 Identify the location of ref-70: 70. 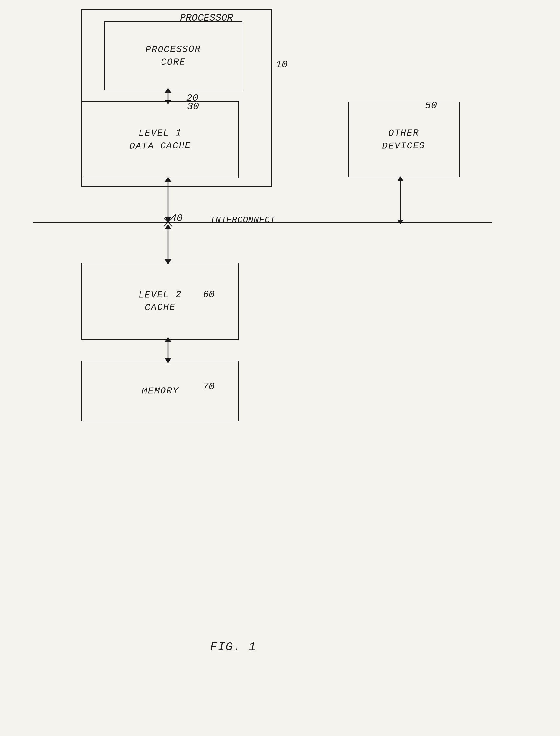
(209, 387).